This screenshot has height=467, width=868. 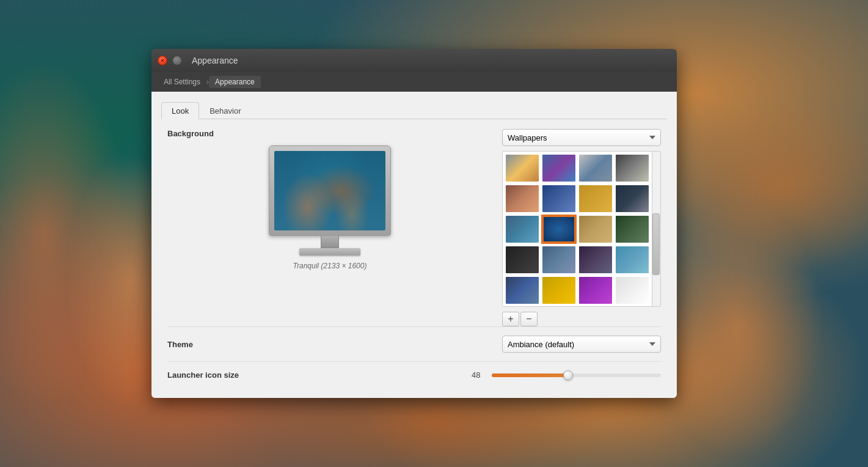 I want to click on minimize-button, so click(x=177, y=61).